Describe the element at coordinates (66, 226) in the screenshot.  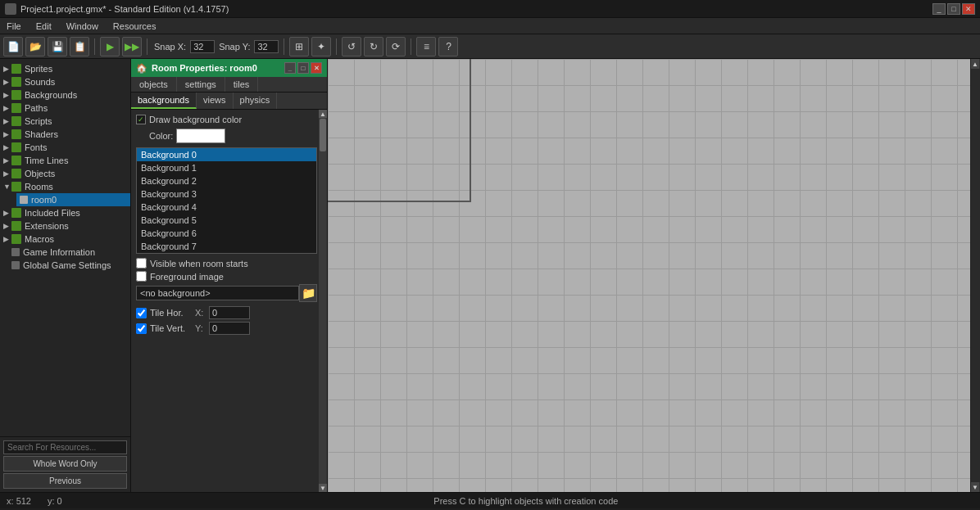
I see `tree-item-extensions: ▶ Extensions` at that location.